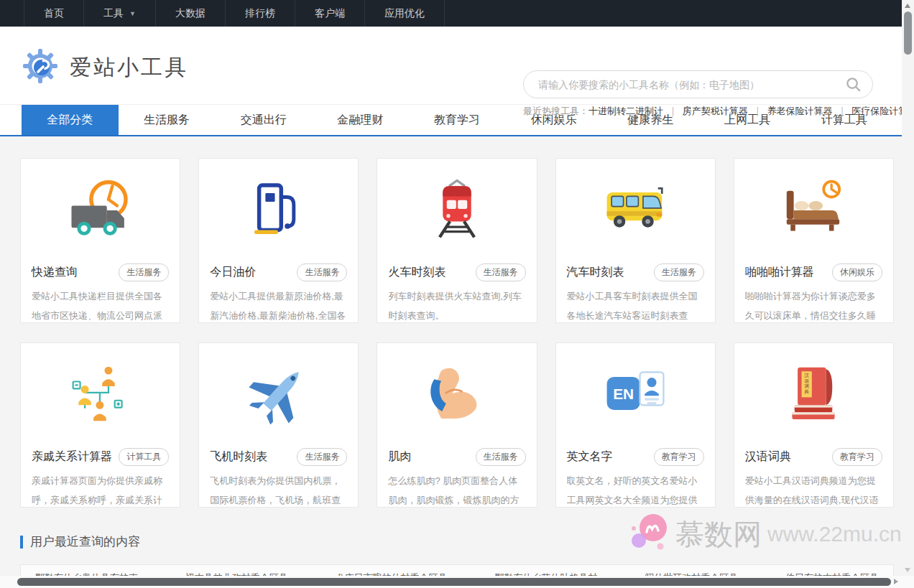 The height and width of the screenshot is (588, 914). I want to click on vertical-scrollbar-thumb, so click(908, 33).